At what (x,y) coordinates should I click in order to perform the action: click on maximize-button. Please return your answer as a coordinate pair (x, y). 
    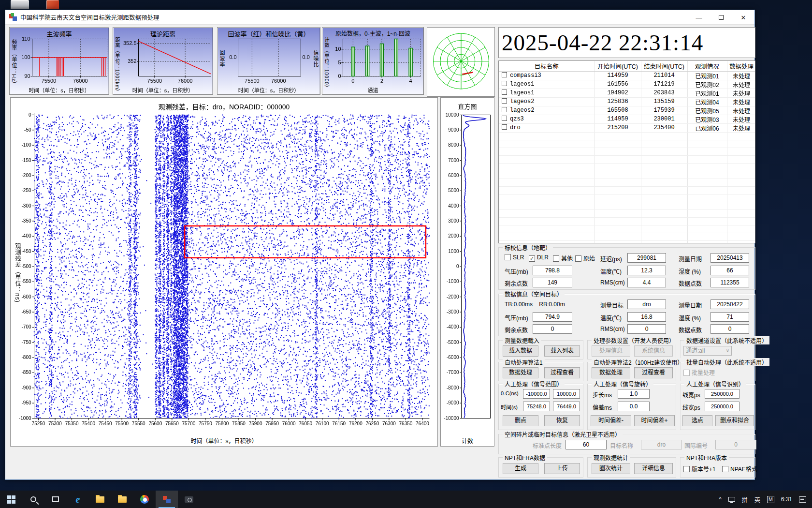
    Looking at the image, I should click on (721, 17).